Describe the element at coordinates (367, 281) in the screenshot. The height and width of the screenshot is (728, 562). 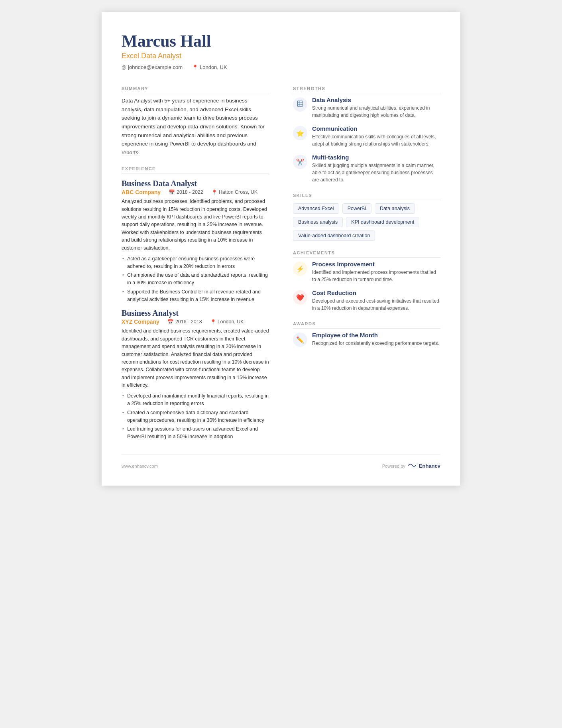
I see `achievements-section: ACHIEVEMENTS ⚡ Process Improvement Ident…` at that location.